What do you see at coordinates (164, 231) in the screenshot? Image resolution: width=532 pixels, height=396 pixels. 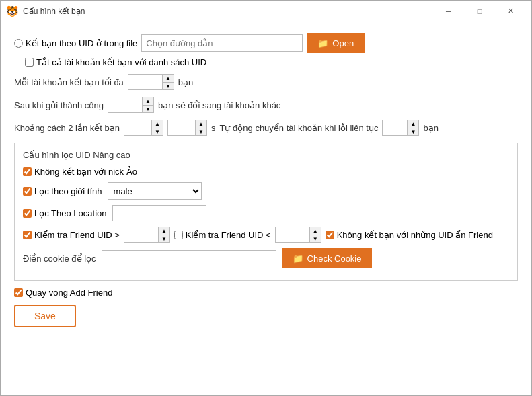 I see `uid-check1-up: ▲` at bounding box center [164, 231].